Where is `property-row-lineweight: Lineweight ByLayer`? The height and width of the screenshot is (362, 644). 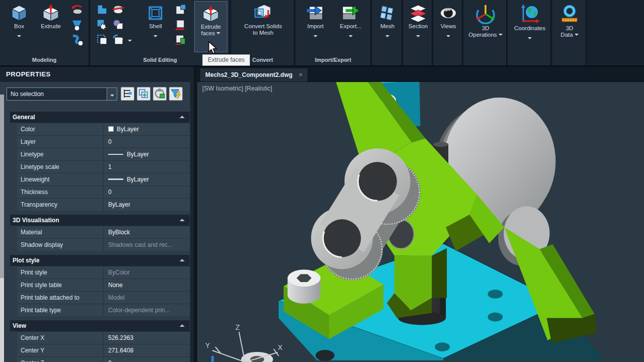
property-row-lineweight: Lineweight ByLayer is located at coordinates (104, 179).